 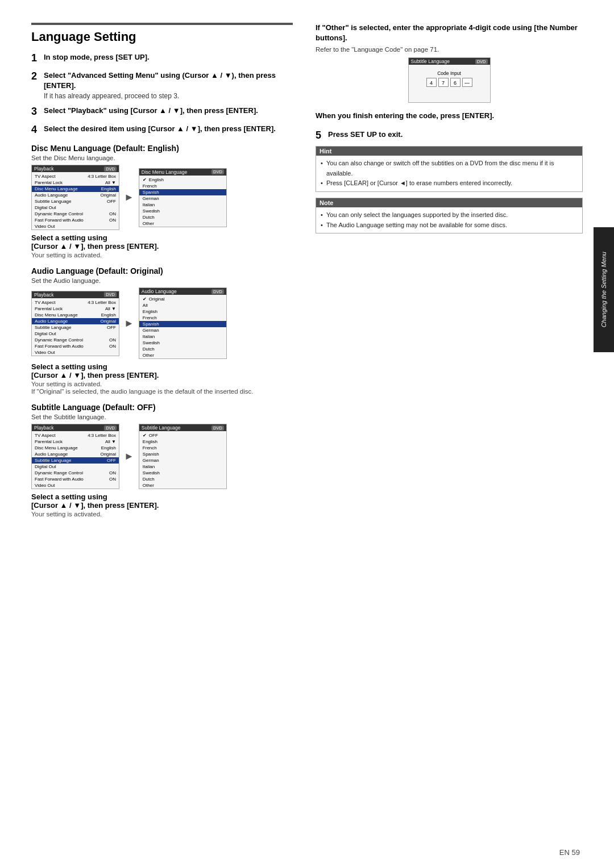 I want to click on note-bullet-0: You can only select the languages suppor…, so click(x=449, y=215).